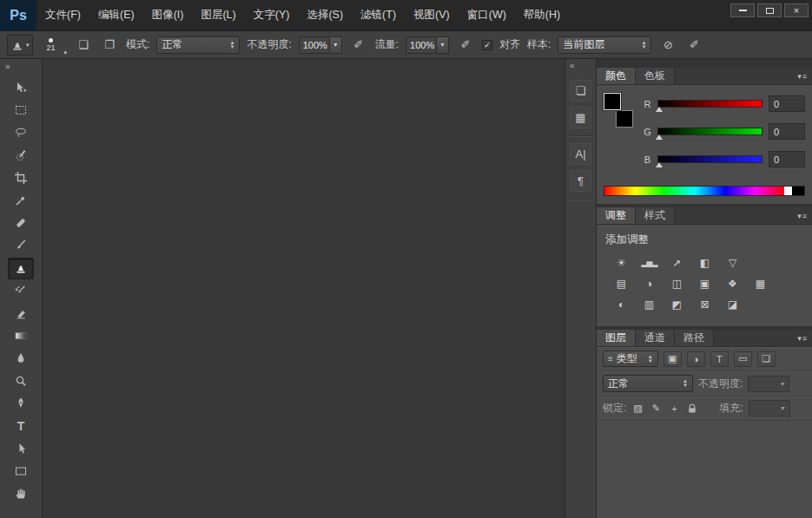 The width and height of the screenshot is (812, 518). Describe the element at coordinates (21, 449) in the screenshot. I see `path-selection-tool` at that location.